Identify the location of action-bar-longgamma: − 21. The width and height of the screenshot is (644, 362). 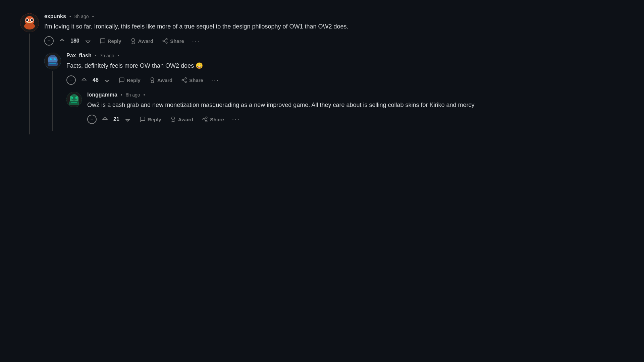
(285, 119).